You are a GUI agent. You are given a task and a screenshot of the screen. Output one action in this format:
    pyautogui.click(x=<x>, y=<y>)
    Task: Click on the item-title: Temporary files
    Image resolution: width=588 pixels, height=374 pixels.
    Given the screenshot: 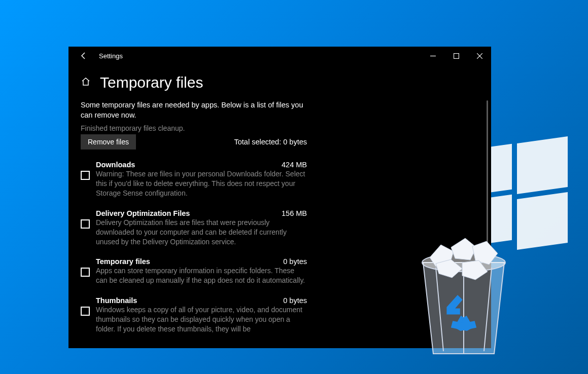 What is the action you would take?
    pyautogui.click(x=123, y=261)
    